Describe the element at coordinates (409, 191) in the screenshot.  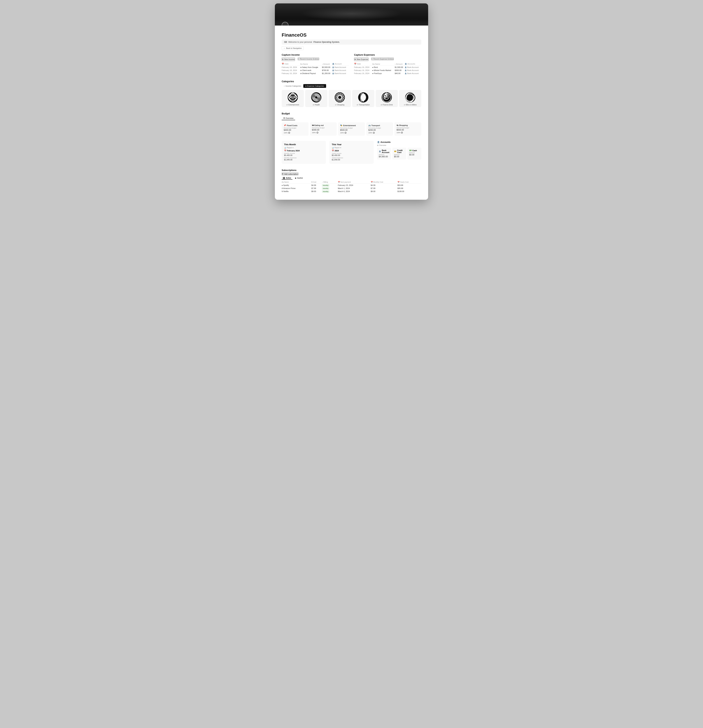
I see `subs-cell-2-5: $108.00` at that location.